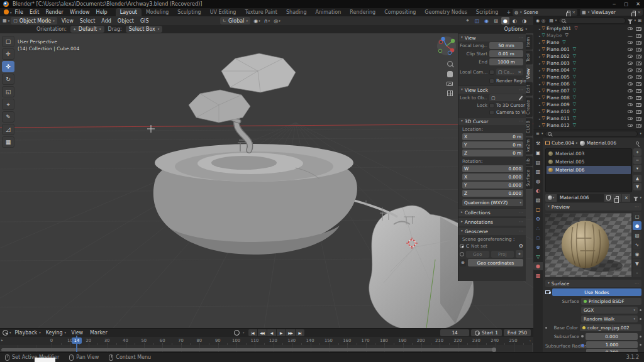 The width and height of the screenshot is (644, 362). I want to click on outliner-row: ▸ ▽ Plane.008 ▽, so click(589, 98).